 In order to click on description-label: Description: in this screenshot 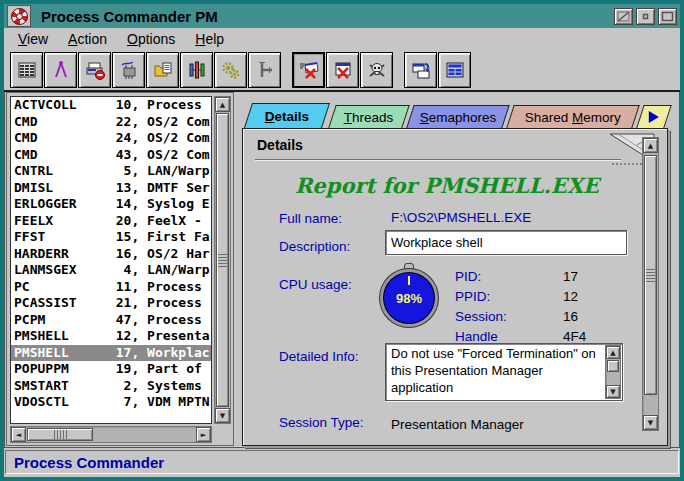, I will do `click(314, 246)`.